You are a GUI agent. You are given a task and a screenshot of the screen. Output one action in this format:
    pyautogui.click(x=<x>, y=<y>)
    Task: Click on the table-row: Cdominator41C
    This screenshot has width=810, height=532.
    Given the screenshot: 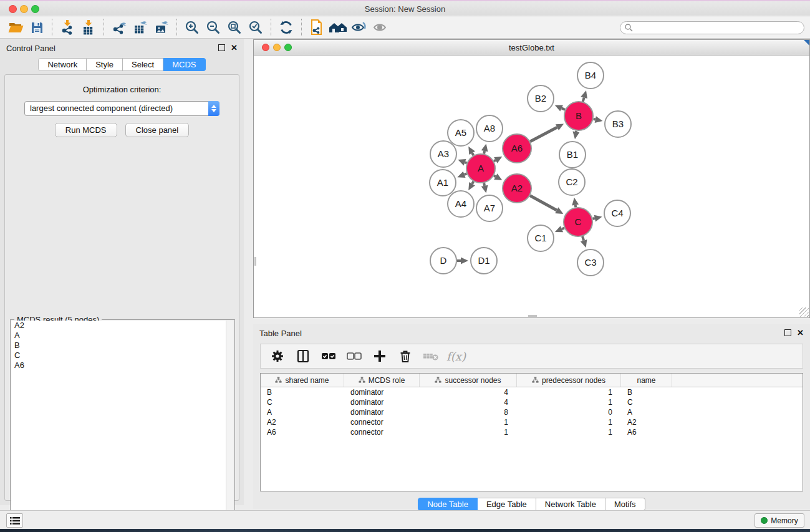 What is the action you would take?
    pyautogui.click(x=531, y=402)
    